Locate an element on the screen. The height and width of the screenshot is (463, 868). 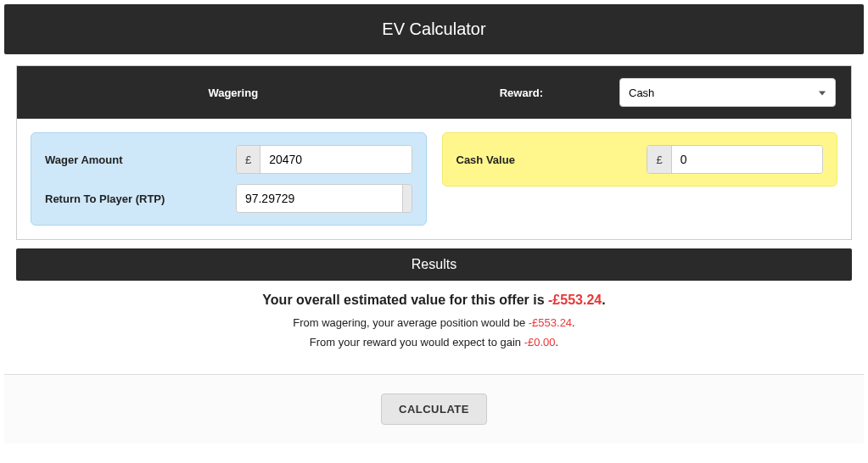
footer: CALCULATE is located at coordinates (434, 409).